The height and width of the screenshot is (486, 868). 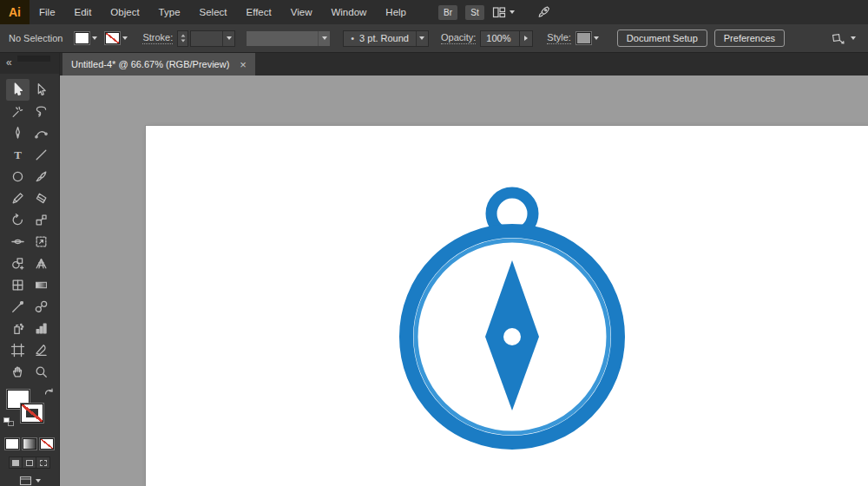 What do you see at coordinates (498, 38) in the screenshot?
I see `opacity-value: 100%` at bounding box center [498, 38].